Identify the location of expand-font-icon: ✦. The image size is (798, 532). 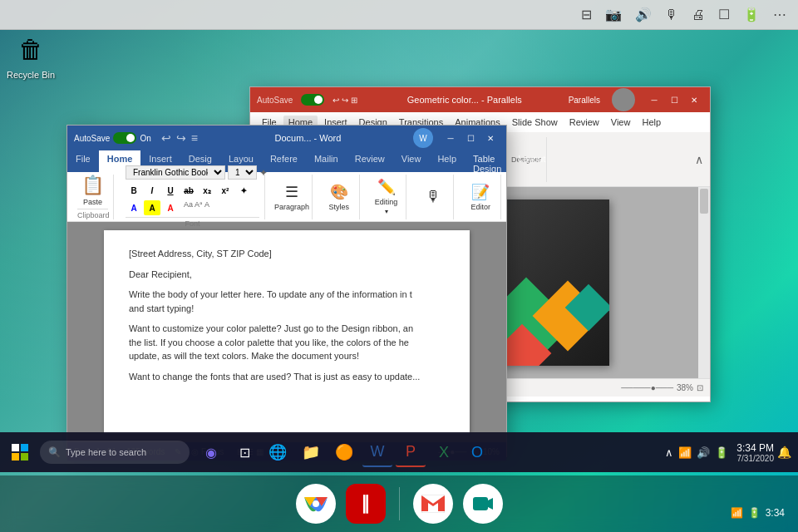
(264, 173).